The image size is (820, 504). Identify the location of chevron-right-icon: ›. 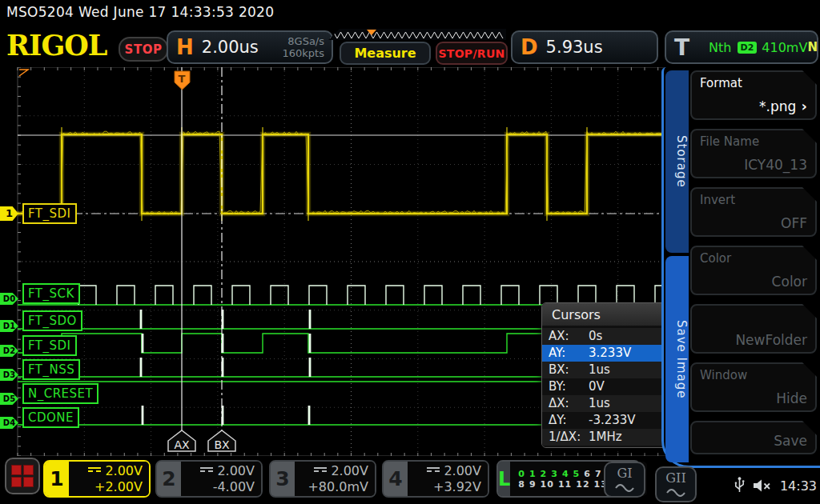
(802, 106).